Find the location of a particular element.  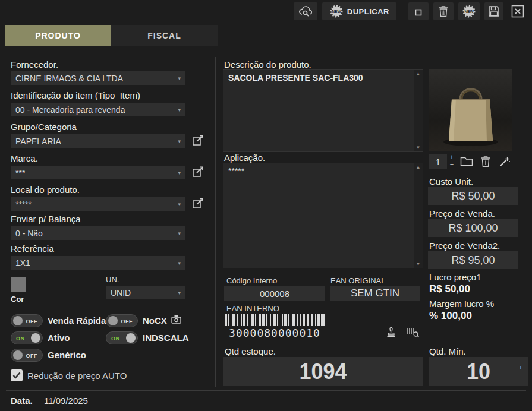

descricao-text: SACOLA PRESENTE SAC-FLA300 is located at coordinates (323, 78).